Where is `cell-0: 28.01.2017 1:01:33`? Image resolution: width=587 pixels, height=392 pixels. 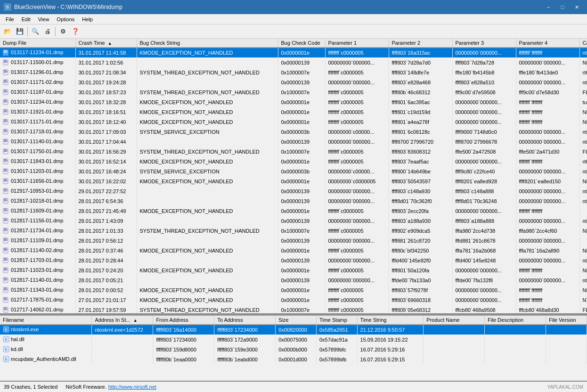
cell-0: 28.01.2017 1:01:33 is located at coordinates (106, 231).